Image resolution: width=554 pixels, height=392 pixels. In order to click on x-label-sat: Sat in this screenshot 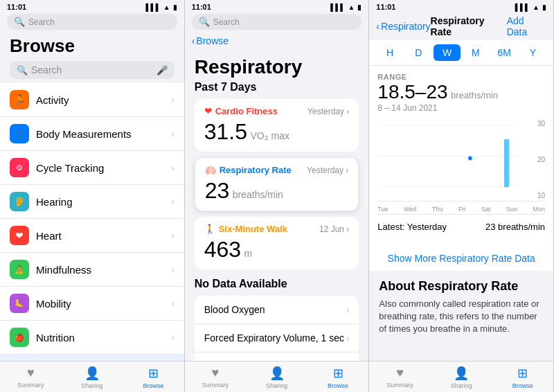, I will do `click(486, 209)`.